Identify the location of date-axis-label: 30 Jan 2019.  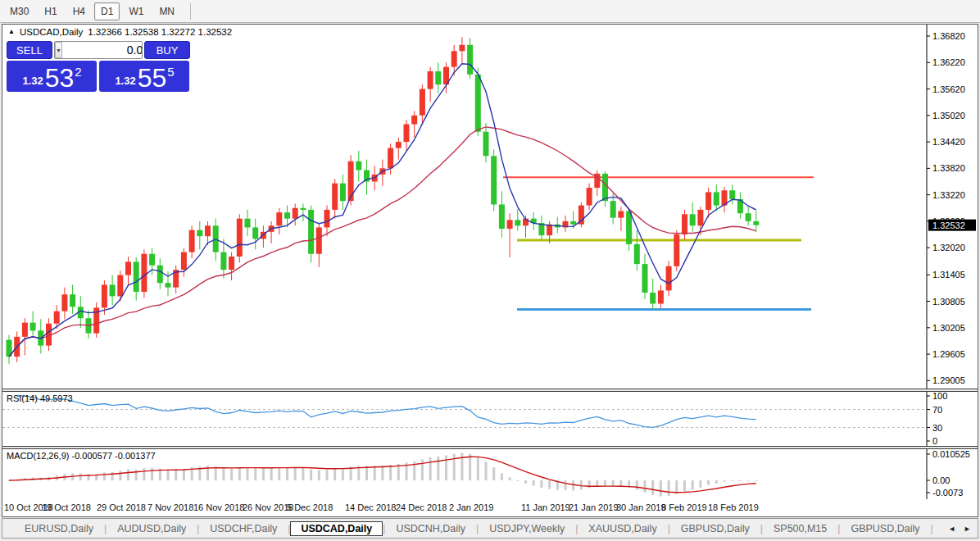
(641, 507).